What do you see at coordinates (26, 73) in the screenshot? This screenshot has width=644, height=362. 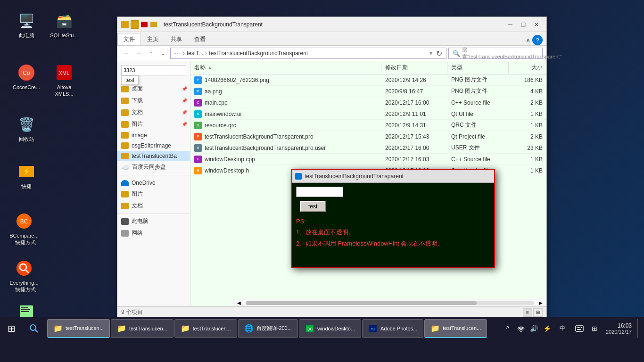 I see `cocos-icon: Co` at bounding box center [26, 73].